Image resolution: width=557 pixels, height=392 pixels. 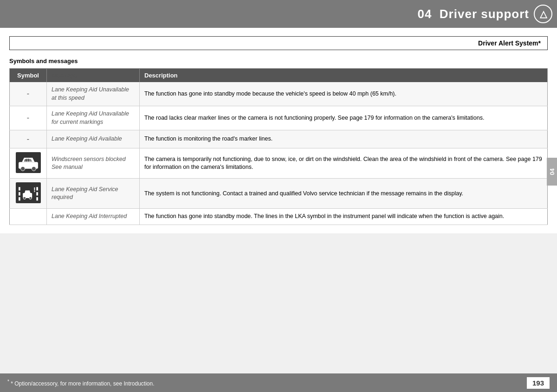 I want to click on lane-service-icon: !, so click(x=28, y=193).